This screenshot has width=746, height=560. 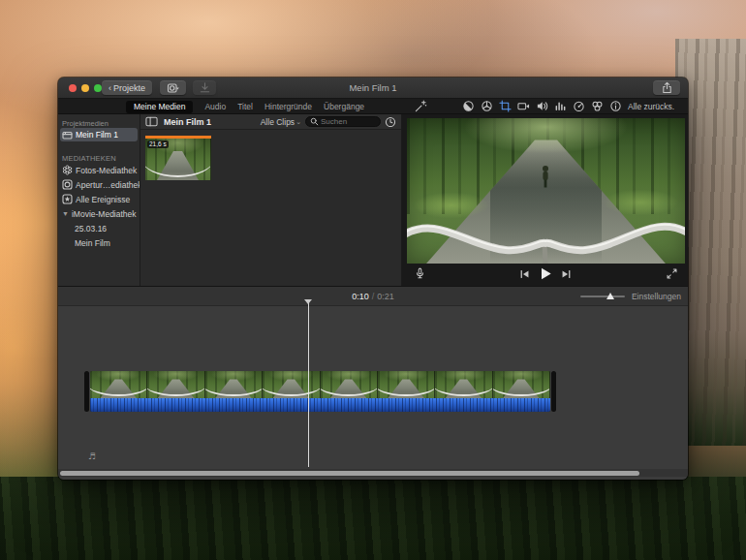 I want to click on sidebar-item-photos: Fotos-Mediathek, so click(x=99, y=171).